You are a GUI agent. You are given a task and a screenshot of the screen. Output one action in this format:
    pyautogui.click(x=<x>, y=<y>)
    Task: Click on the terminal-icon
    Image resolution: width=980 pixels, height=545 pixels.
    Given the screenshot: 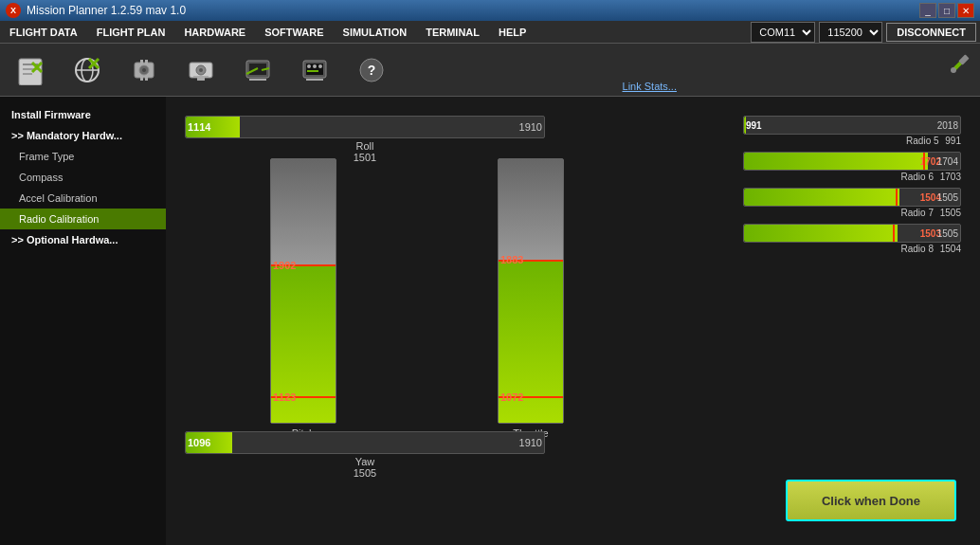 What is the action you would take?
    pyautogui.click(x=315, y=70)
    